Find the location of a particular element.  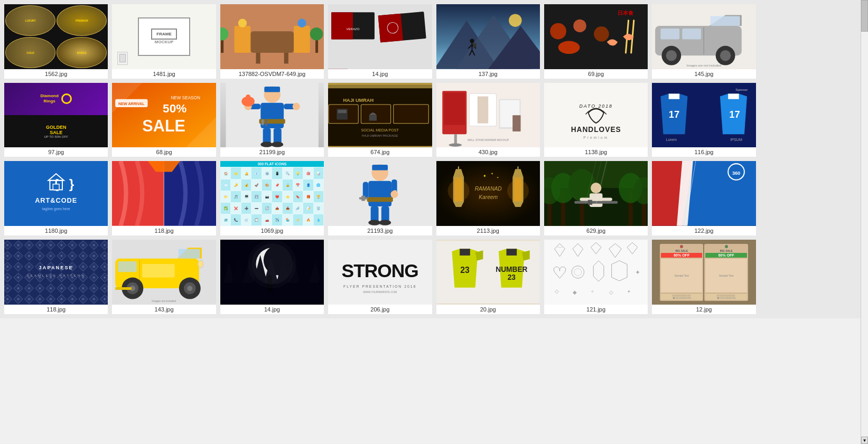

thumb-68: NEW ARRIVAL 50% NEW SEASON SALE is located at coordinates (164, 115).